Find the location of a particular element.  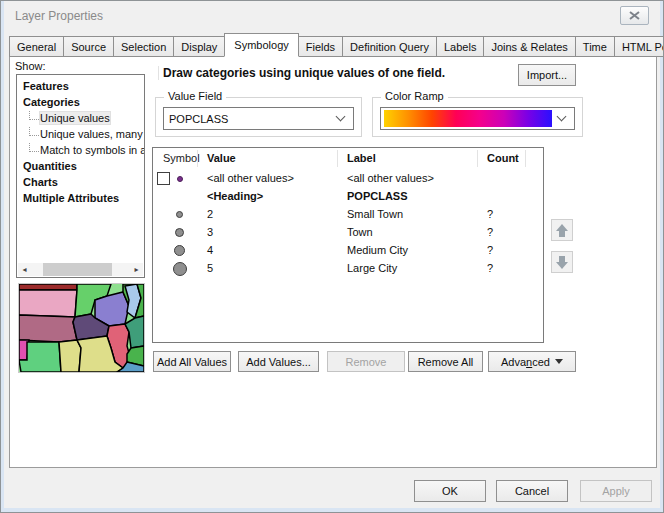

tree-item-label: Unique values is located at coordinates (75, 118).